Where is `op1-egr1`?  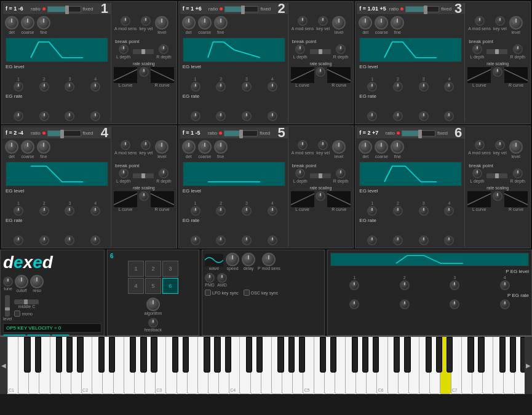 op1-egr1 is located at coordinates (18, 116).